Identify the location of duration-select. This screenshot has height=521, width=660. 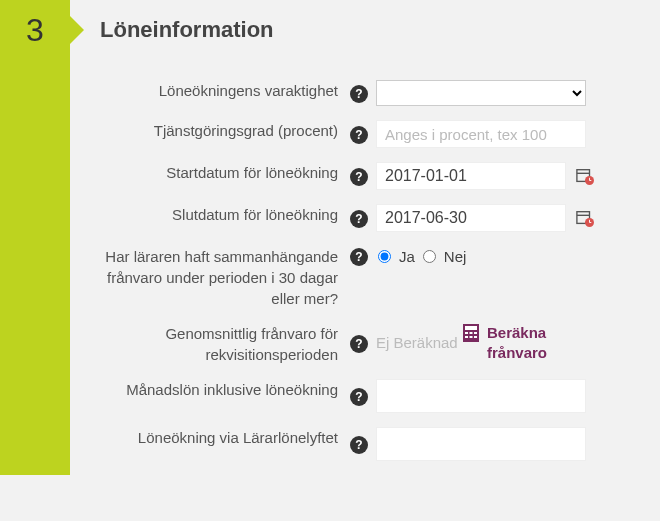
(481, 93).